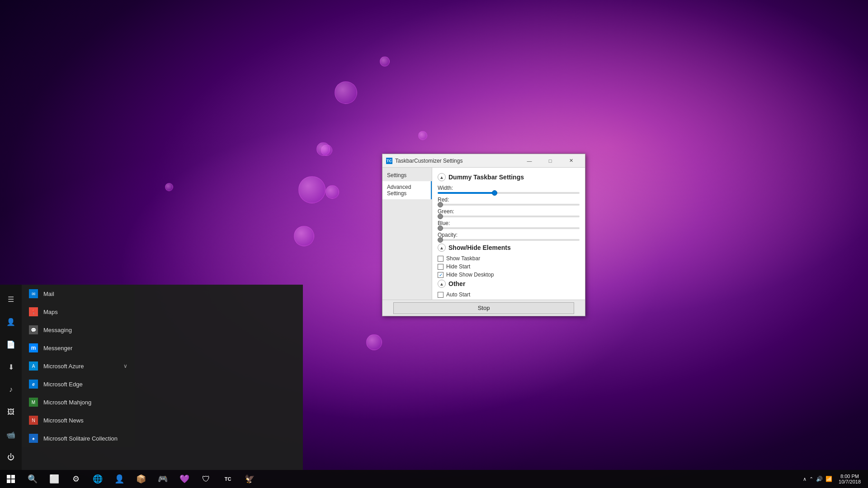 The width and height of the screenshot is (868, 488). I want to click on hide-show-desktop-checkbox, so click(440, 275).